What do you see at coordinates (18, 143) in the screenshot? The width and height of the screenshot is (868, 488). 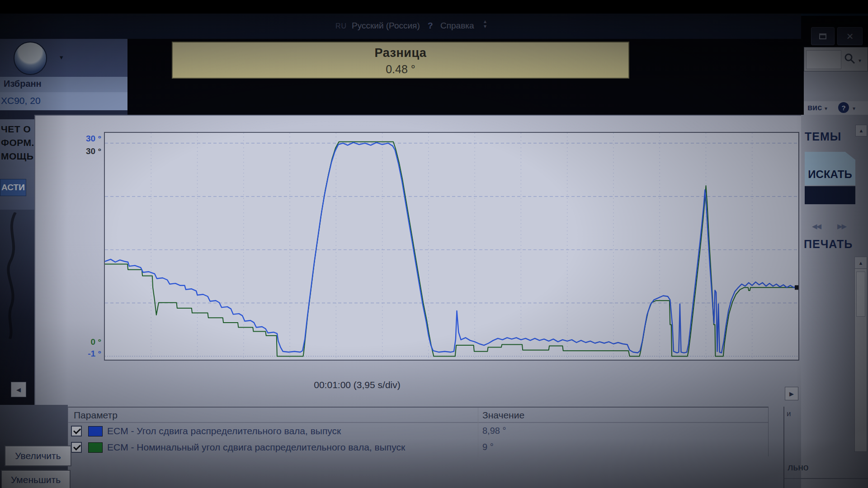 I see `nav-item-information: ФОРМ.` at bounding box center [18, 143].